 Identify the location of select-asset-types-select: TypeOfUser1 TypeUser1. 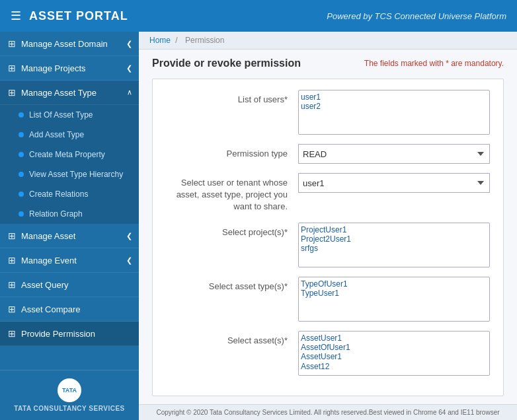
(394, 299).